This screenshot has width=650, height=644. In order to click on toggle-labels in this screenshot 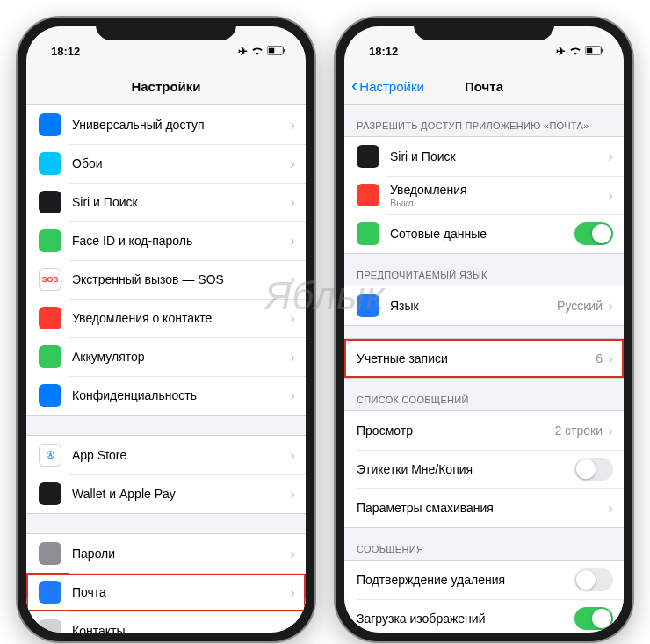, I will do `click(594, 469)`.